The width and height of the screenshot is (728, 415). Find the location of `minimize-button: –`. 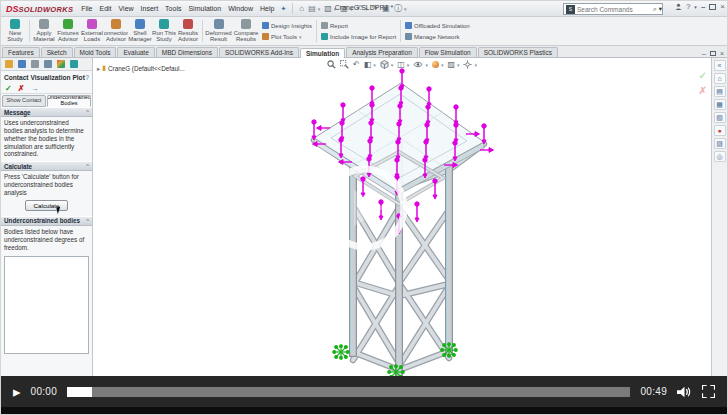

minimize-button: – is located at coordinates (703, 6).